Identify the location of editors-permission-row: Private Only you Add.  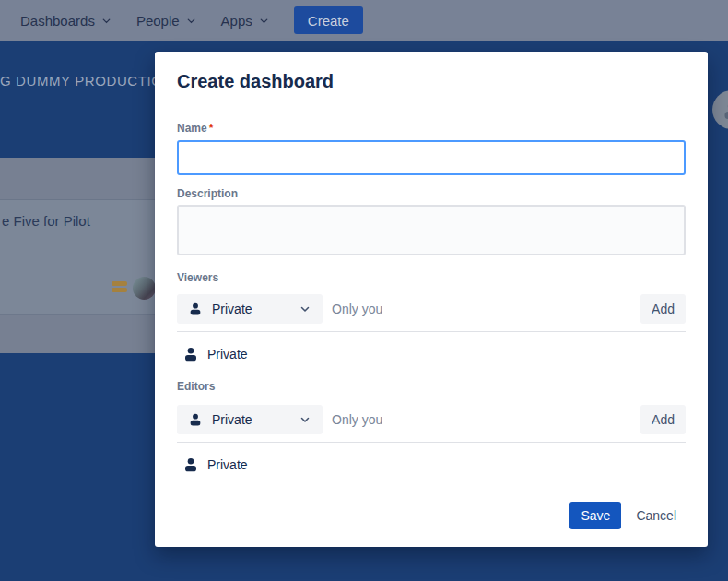
(431, 420).